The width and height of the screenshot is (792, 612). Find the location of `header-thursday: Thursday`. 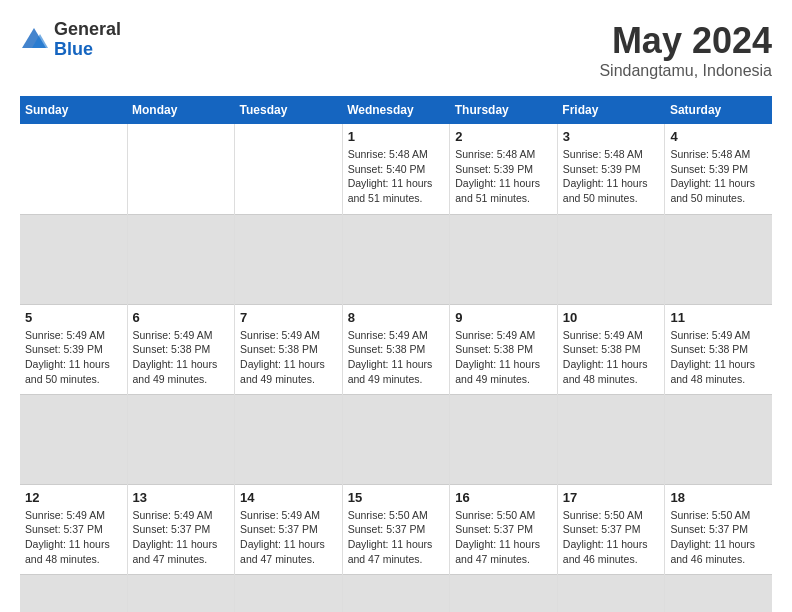

header-thursday: Thursday is located at coordinates (504, 110).